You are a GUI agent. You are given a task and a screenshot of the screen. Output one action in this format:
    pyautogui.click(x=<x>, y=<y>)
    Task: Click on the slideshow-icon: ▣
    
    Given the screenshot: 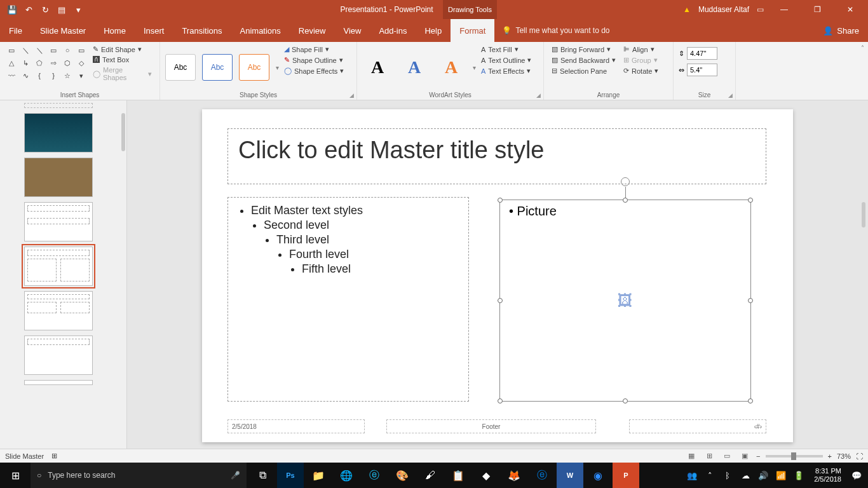 What is the action you would take?
    pyautogui.click(x=745, y=456)
    